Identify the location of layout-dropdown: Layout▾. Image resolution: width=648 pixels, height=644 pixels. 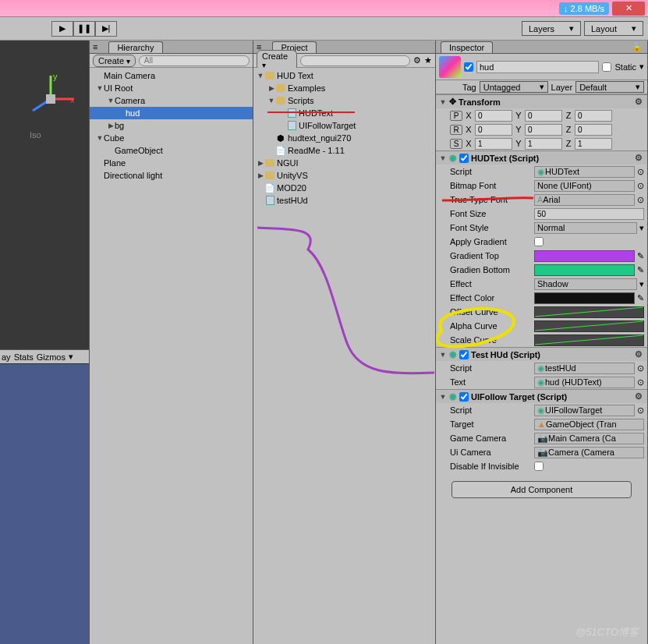
(614, 28).